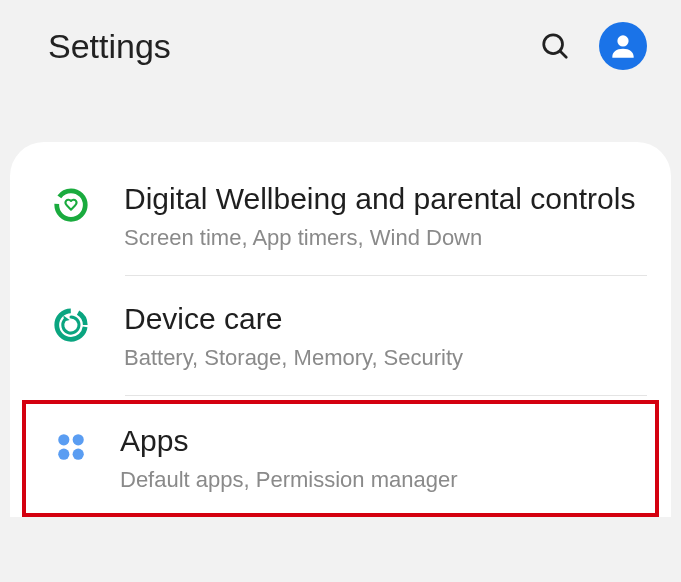 The image size is (681, 582). Describe the element at coordinates (555, 46) in the screenshot. I see `search-icon` at that location.